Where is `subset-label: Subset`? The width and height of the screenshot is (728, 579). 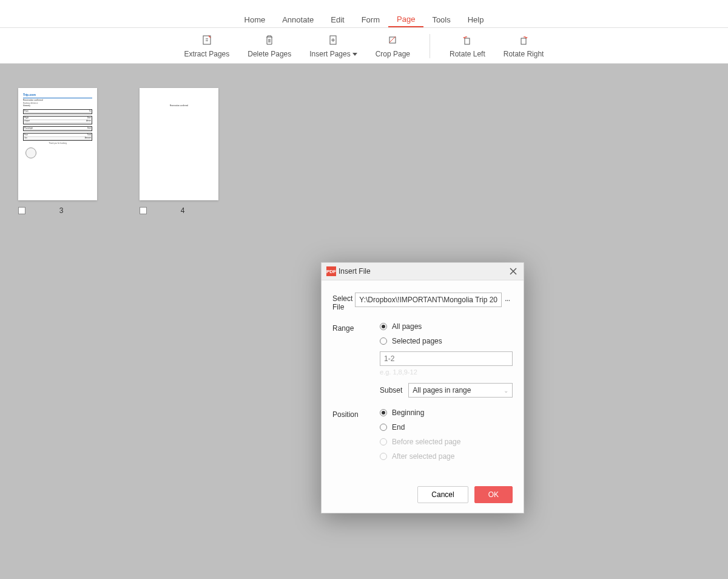 subset-label: Subset is located at coordinates (391, 390).